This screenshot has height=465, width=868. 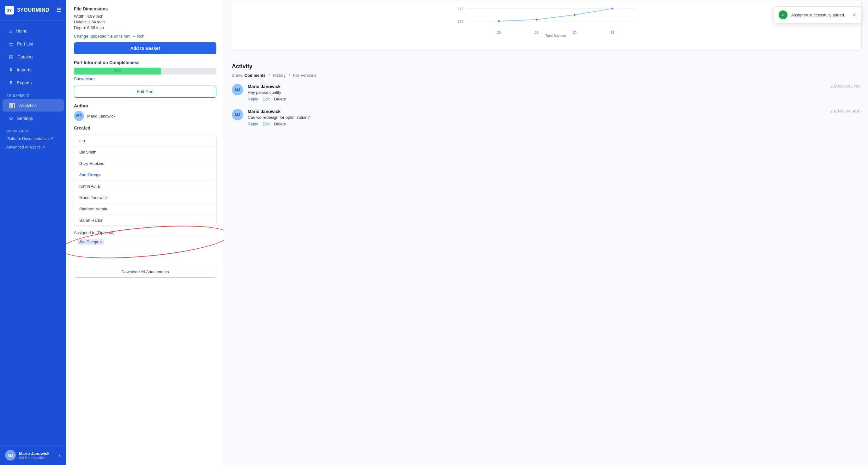 I want to click on activity-text: Can we redesign for optimization?, so click(x=554, y=117).